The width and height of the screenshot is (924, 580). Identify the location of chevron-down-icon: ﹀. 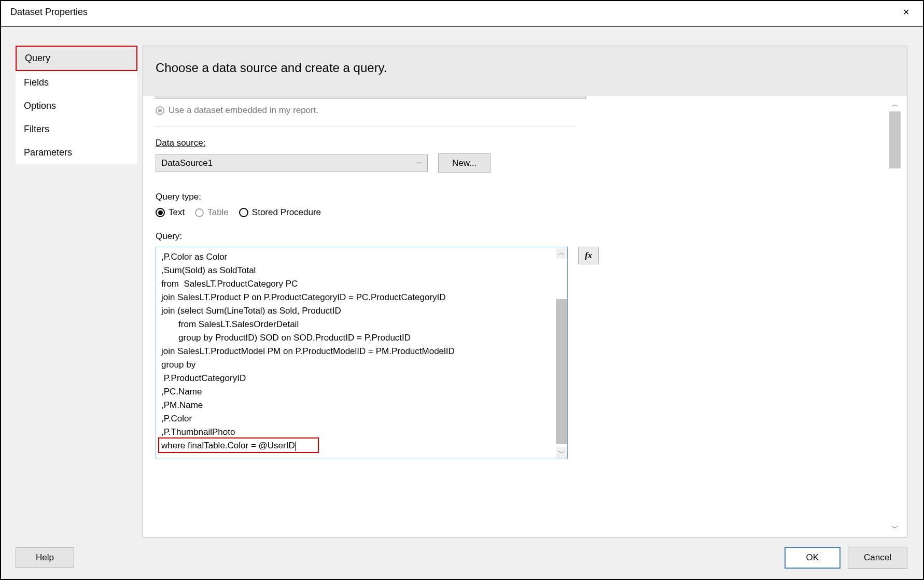
(419, 164).